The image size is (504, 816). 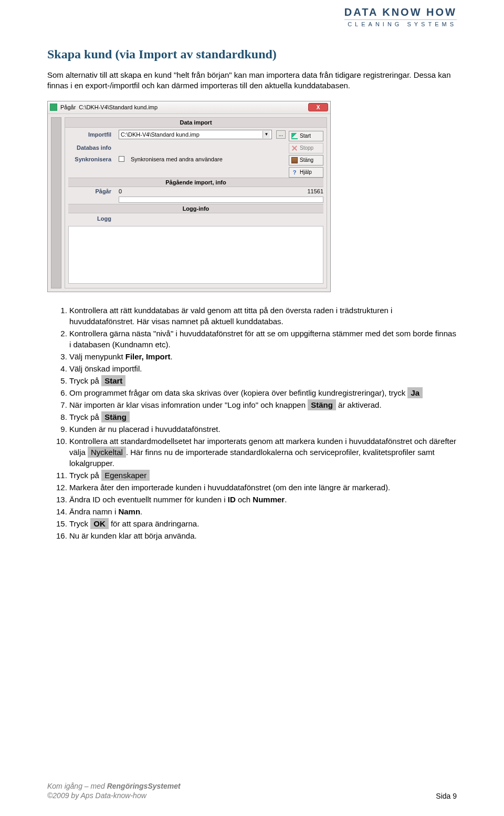 I want to click on chevron-down-icon: ▼, so click(x=266, y=135).